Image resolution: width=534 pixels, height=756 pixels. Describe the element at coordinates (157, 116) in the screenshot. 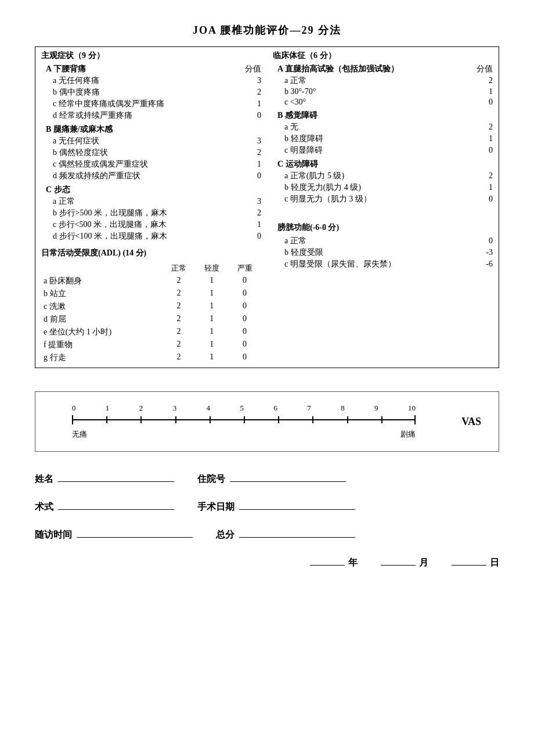

I see `group-a-item-3: d 经常或持续严重疼痛 0` at that location.